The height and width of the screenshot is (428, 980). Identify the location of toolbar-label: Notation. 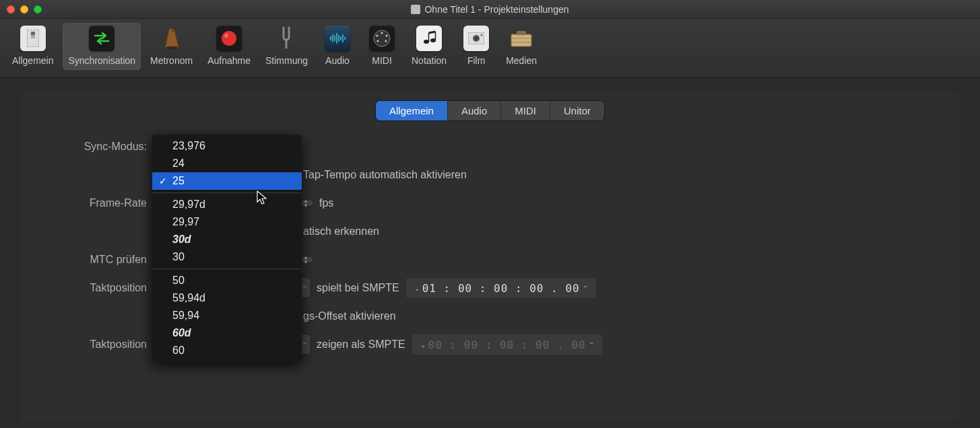
(429, 61).